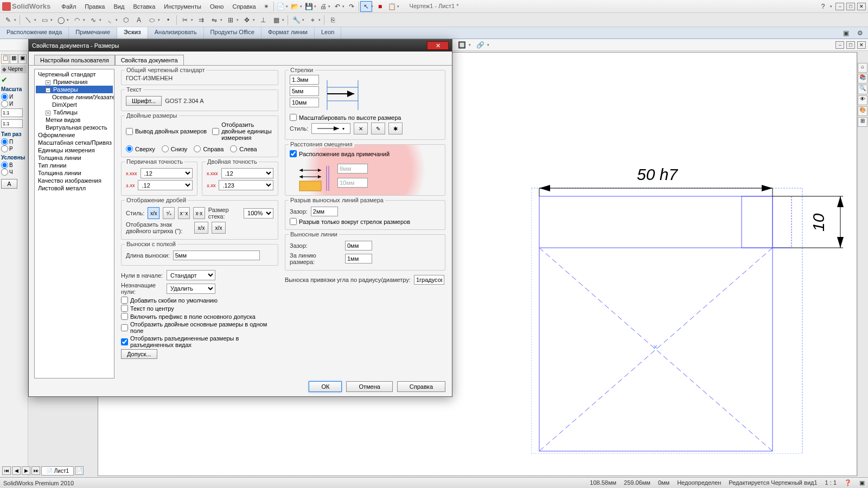 This screenshot has height=488, width=868. Describe the element at coordinates (216, 255) in the screenshot. I see `input-bent-length` at that location.